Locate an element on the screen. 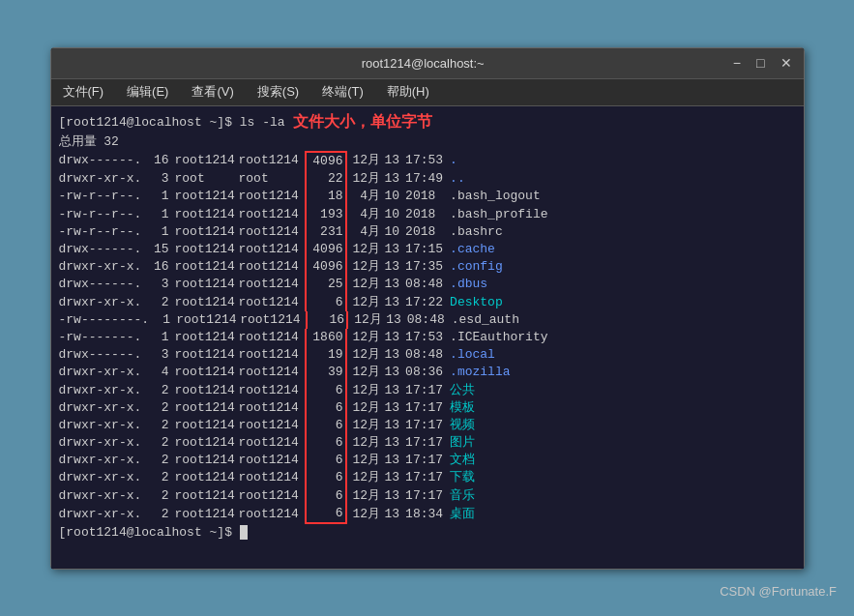  maximize-button: □ is located at coordinates (760, 63).